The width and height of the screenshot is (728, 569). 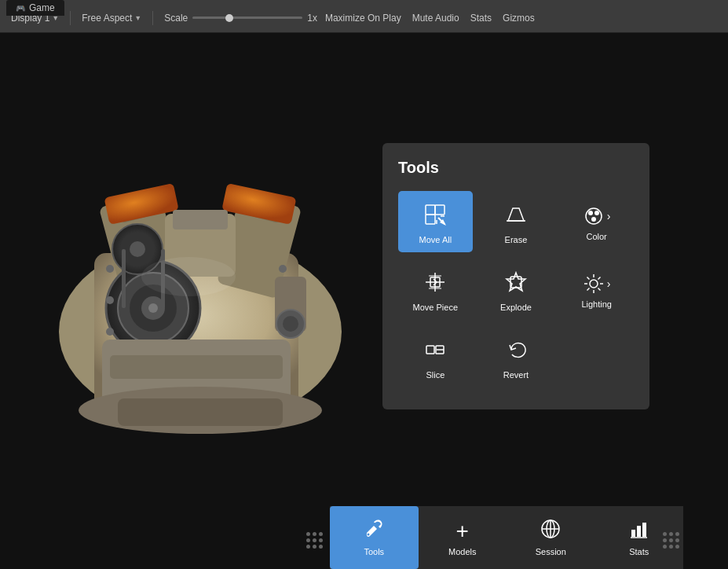 I want to click on tool-revert-label: Revert, so click(x=516, y=375).